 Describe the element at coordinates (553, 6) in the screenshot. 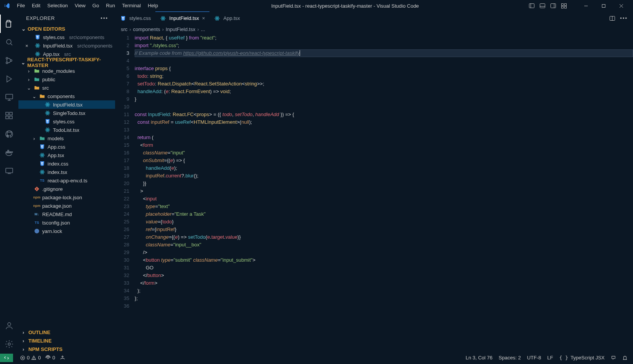

I see `panel-right-icon` at that location.